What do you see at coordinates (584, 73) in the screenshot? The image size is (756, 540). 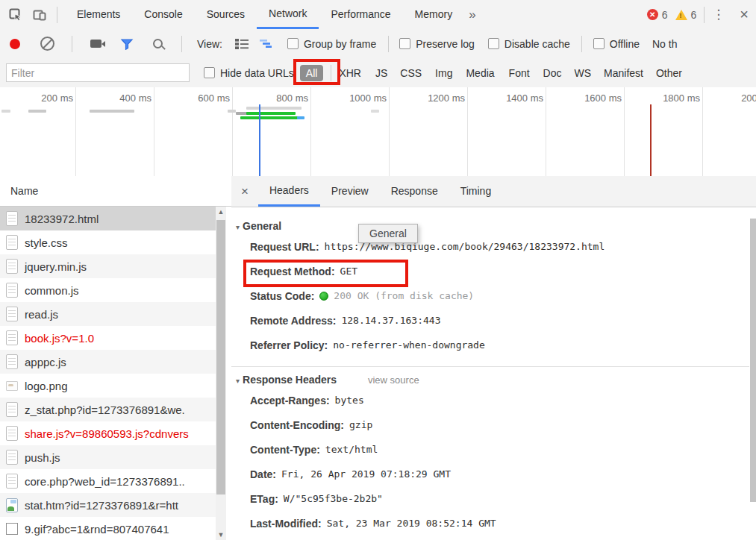 I see `filter-type-ws: WS` at bounding box center [584, 73].